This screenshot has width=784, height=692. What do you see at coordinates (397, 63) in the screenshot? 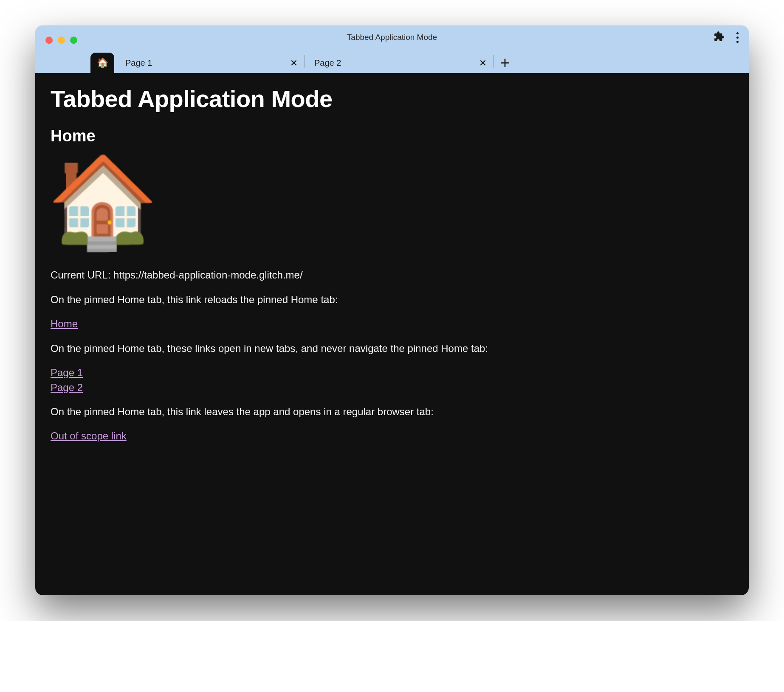
I see `tab-label: Page 2` at bounding box center [397, 63].